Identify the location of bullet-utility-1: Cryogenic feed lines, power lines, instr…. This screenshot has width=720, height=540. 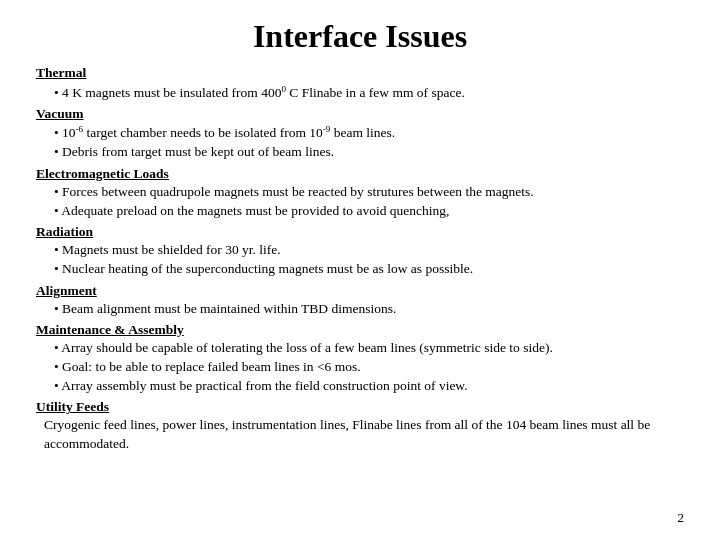
(364, 434).